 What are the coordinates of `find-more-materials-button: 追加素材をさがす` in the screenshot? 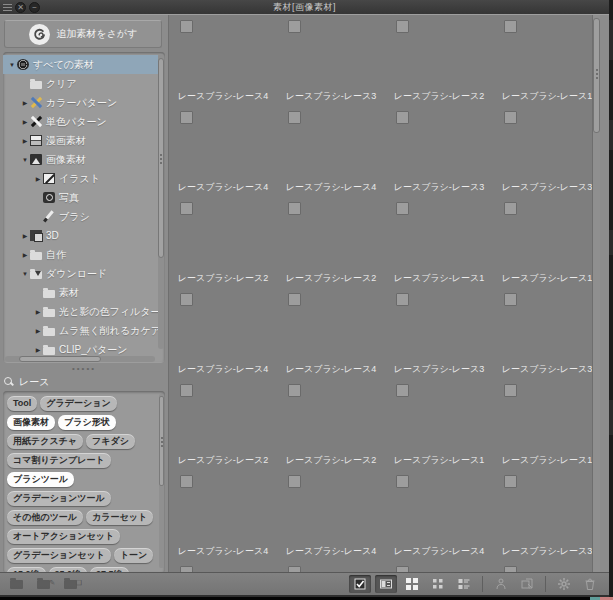 It's located at (83, 34).